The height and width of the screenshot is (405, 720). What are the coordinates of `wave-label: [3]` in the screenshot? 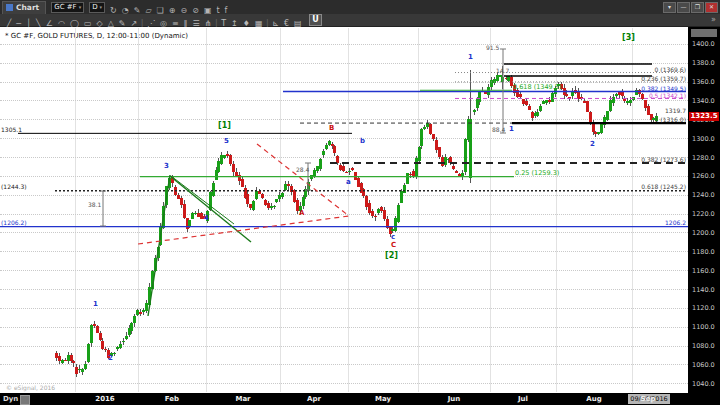 It's located at (628, 38).